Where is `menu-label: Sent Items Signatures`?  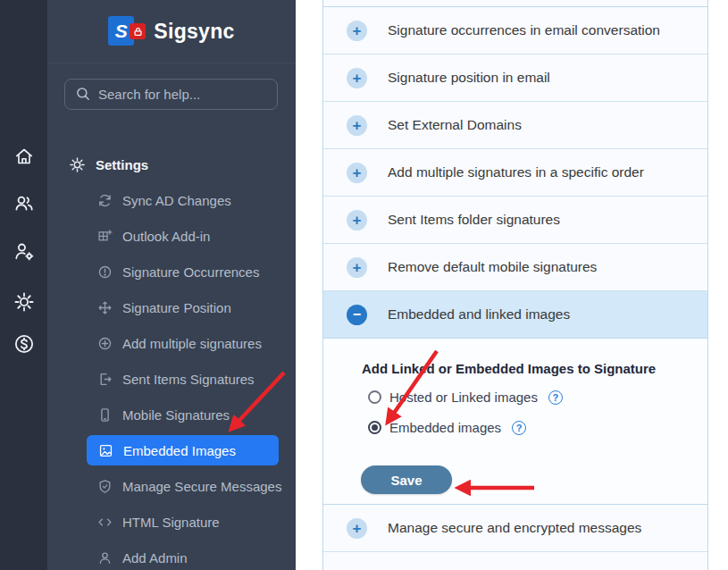 menu-label: Sent Items Signatures is located at coordinates (188, 379).